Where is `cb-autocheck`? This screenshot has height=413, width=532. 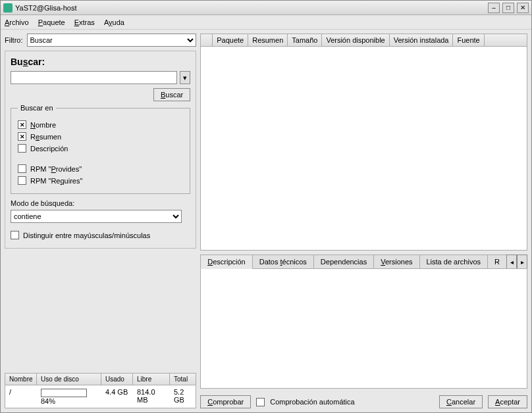
cb-autocheck is located at coordinates (261, 402).